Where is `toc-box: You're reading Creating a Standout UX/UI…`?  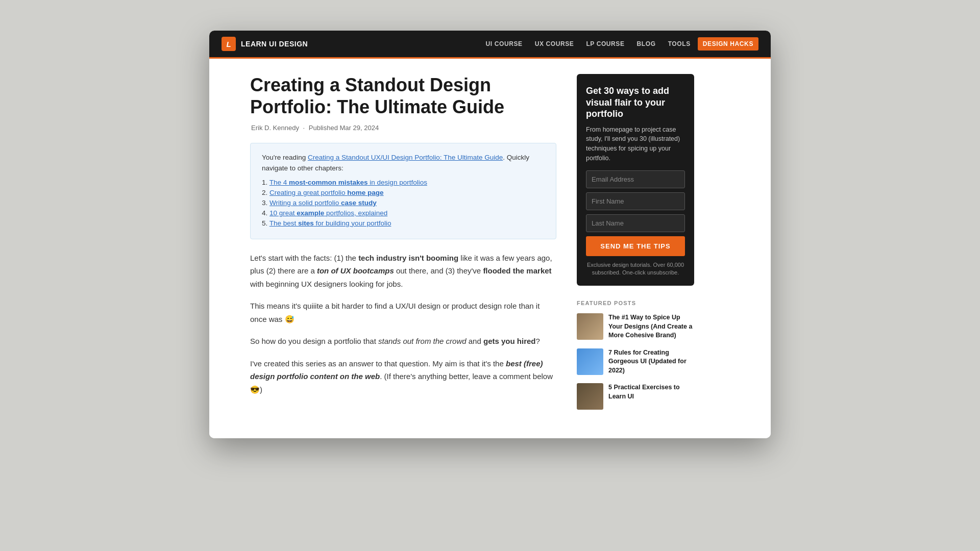 toc-box: You're reading Creating a Standout UX/UI… is located at coordinates (403, 191).